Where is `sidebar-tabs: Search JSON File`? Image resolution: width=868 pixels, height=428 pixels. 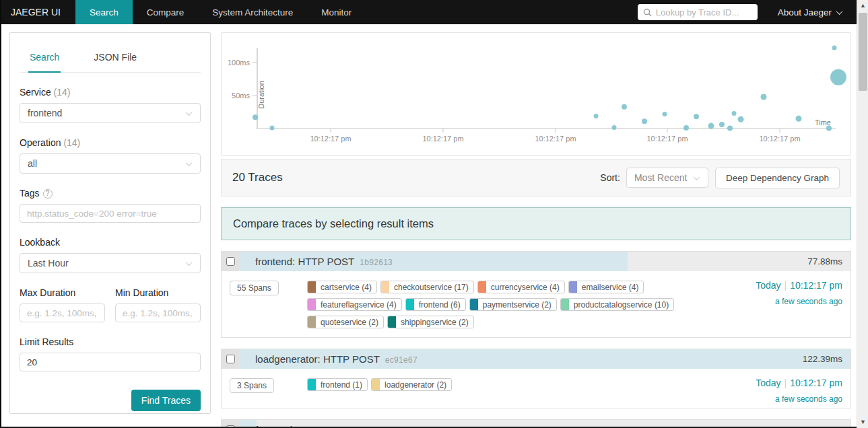
sidebar-tabs: Search JSON File is located at coordinates (110, 61).